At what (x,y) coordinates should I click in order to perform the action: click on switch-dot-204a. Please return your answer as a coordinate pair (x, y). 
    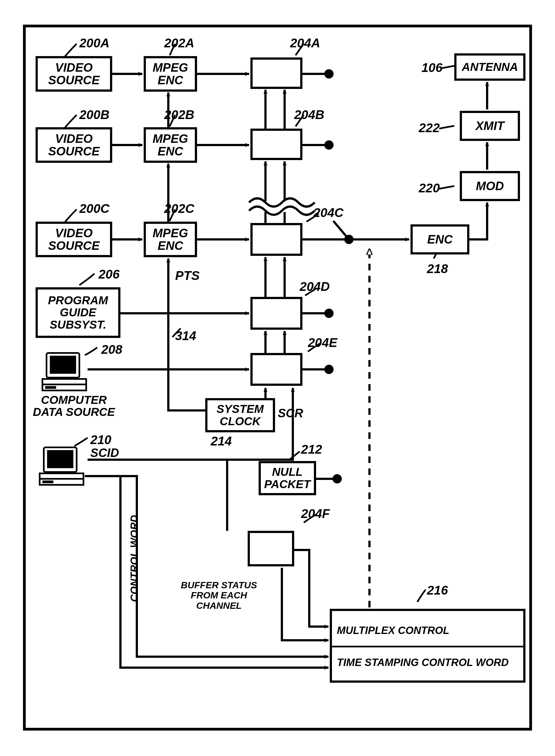
    Looking at the image, I should click on (329, 74).